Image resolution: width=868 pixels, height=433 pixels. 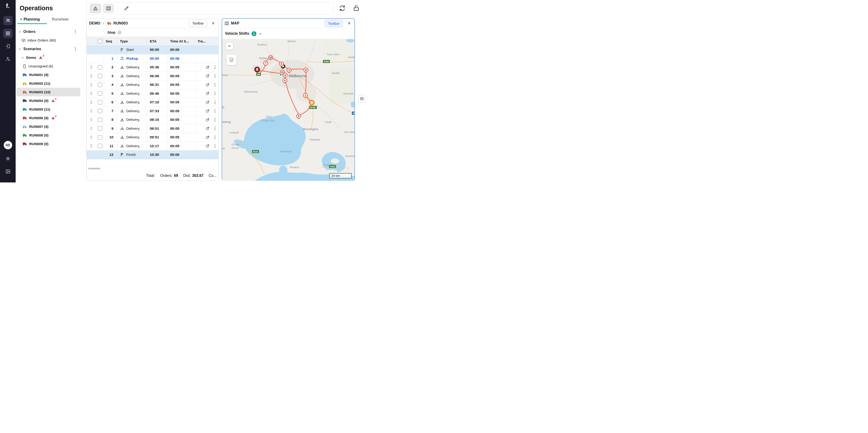 What do you see at coordinates (356, 8) in the screenshot?
I see `lock-button` at bounding box center [356, 8].